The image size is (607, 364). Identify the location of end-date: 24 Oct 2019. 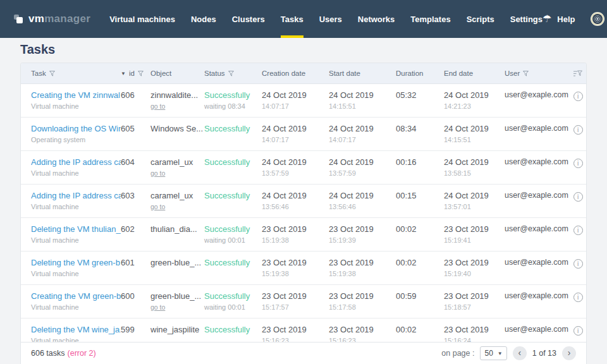
(474, 95).